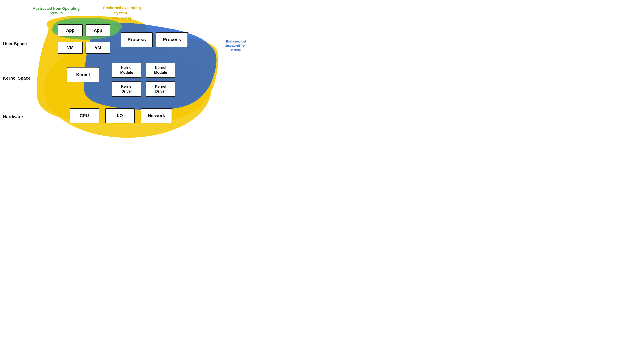 Image resolution: width=644 pixels, height=348 pixels. I want to click on row-label-user-space: User Space, so click(15, 44).